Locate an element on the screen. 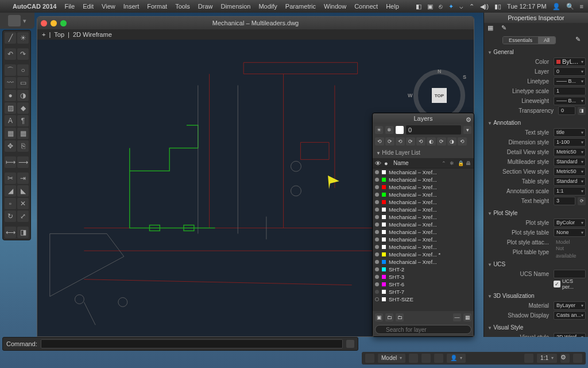 This screenshot has width=588, height=368. prop-color: ByL... is located at coordinates (570, 62).